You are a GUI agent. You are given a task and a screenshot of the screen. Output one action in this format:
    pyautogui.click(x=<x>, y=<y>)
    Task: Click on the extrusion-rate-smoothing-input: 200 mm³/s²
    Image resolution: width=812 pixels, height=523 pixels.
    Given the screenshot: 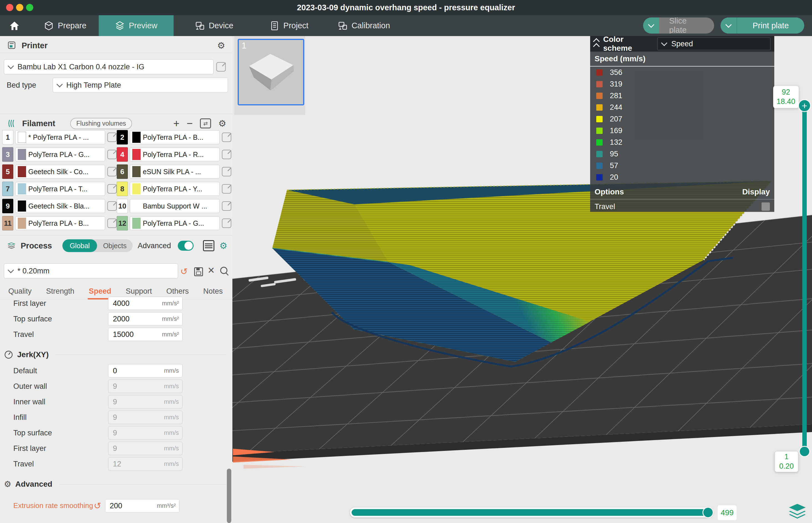 What is the action you would take?
    pyautogui.click(x=142, y=506)
    